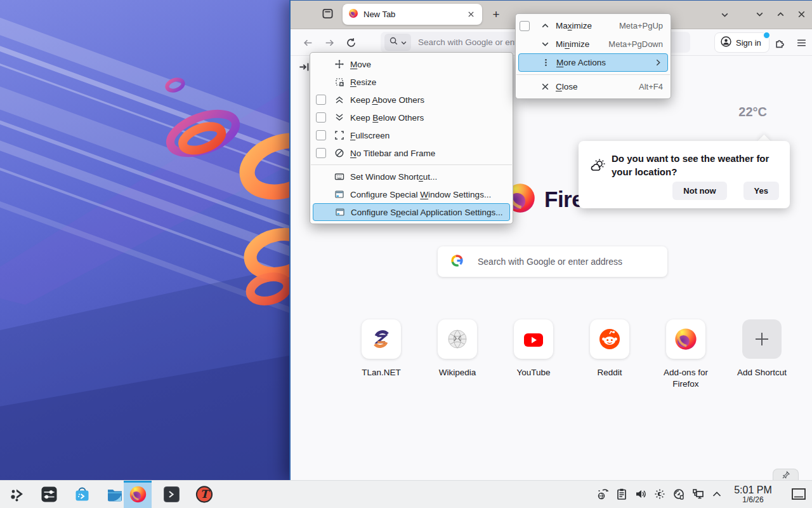  Describe the element at coordinates (684, 175) in the screenshot. I see `weather-popup: Do you want to see the weather for your …` at that location.